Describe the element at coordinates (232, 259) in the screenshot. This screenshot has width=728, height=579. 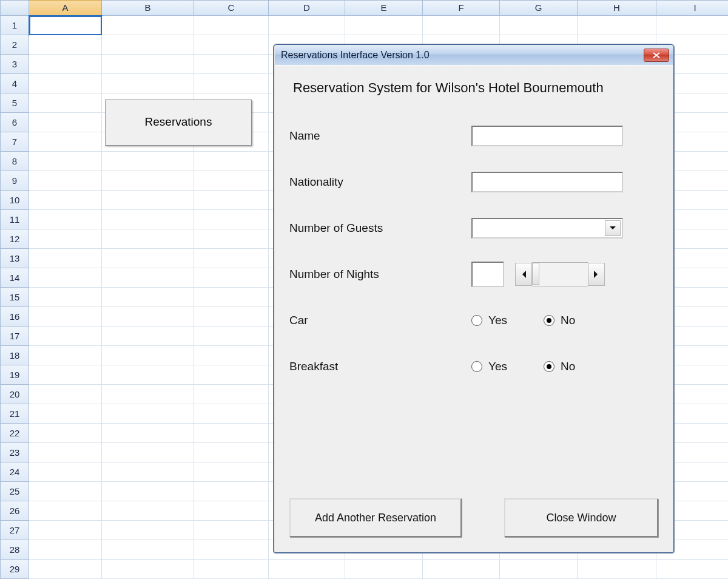
I see `cell-C13` at that location.